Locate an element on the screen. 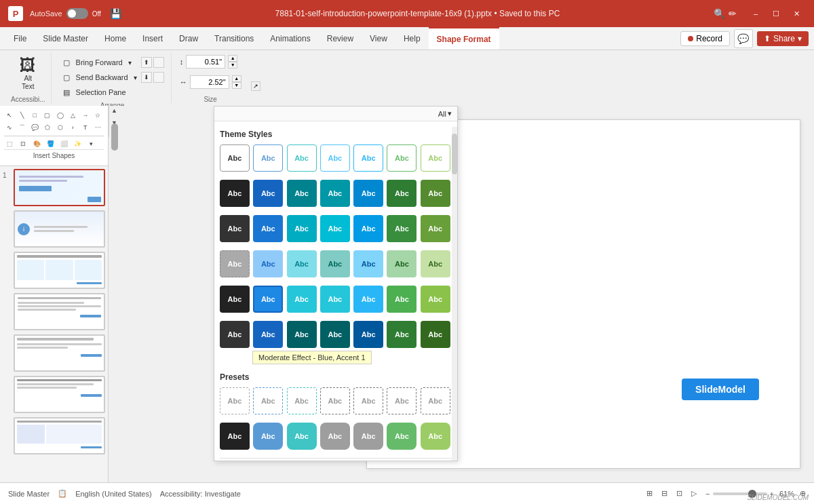  style-btn-r6-6: Abc is located at coordinates (402, 334).